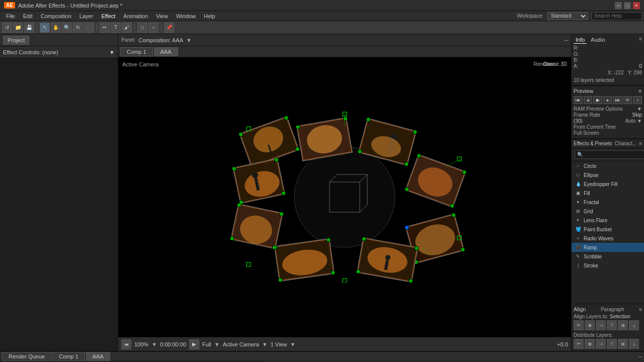 This screenshot has height=362, width=644. What do you see at coordinates (628, 100) in the screenshot?
I see `preview-loop-button: ⟲` at bounding box center [628, 100].